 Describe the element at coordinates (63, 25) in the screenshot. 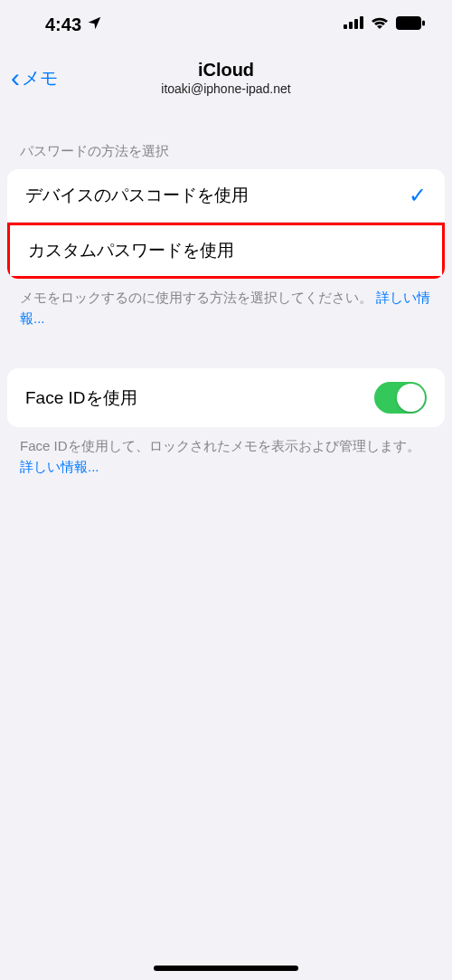

I see `status-time: 4:43` at that location.